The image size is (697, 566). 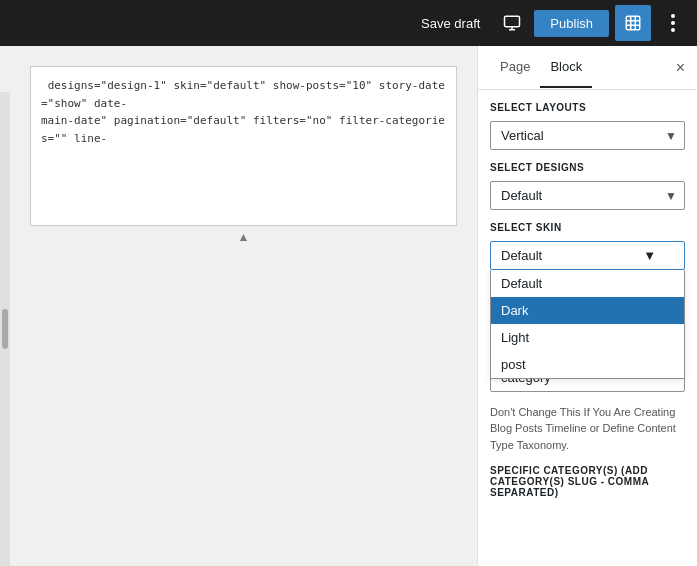 I want to click on designs-select-wrapper: Default Design 1 Design 2 ▼, so click(x=588, y=196).